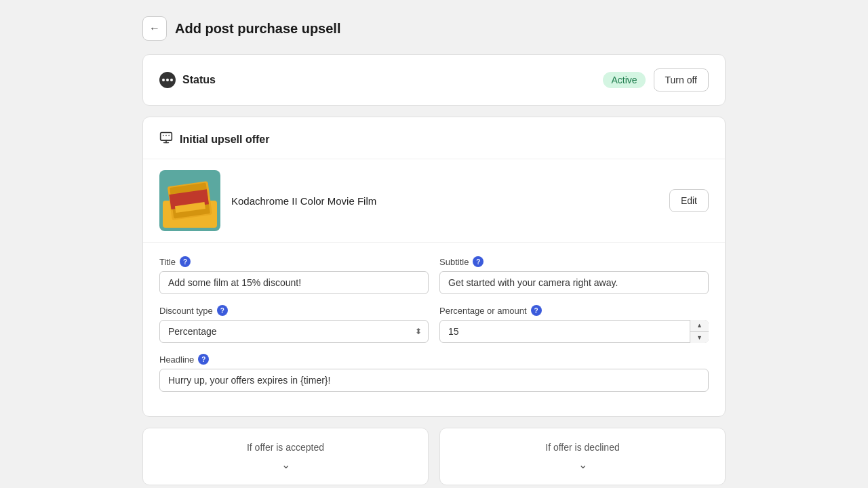  Describe the element at coordinates (185, 262) in the screenshot. I see `title-help-icon: ?` at that location.